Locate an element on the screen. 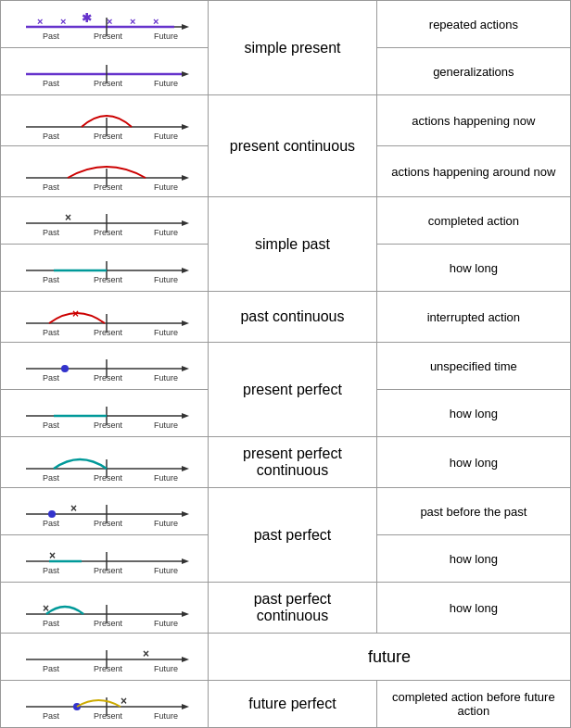  use-actions-around-now: actions happening around now is located at coordinates (473, 172).